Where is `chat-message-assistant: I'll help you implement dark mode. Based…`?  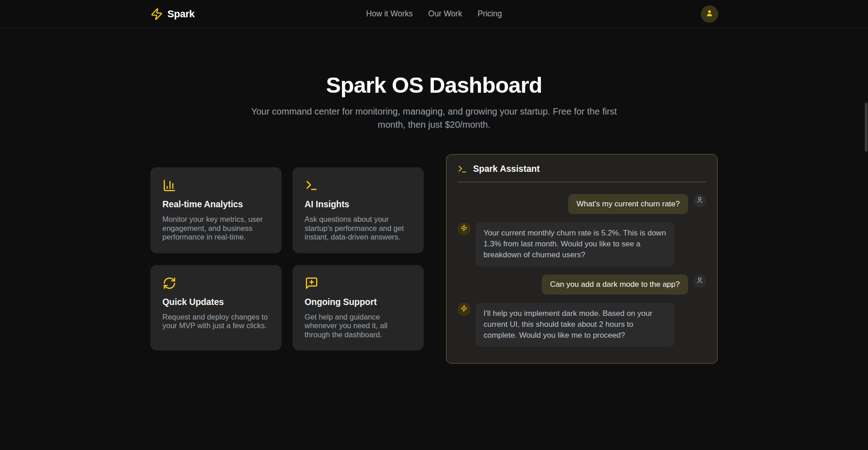
chat-message-assistant: I'll help you implement dark mode. Based… is located at coordinates (582, 325).